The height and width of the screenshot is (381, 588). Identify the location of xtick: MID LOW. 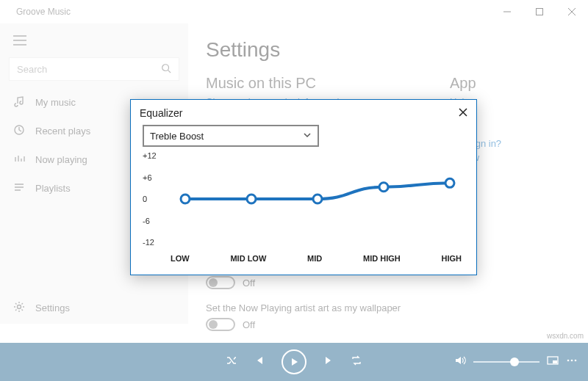
(248, 258).